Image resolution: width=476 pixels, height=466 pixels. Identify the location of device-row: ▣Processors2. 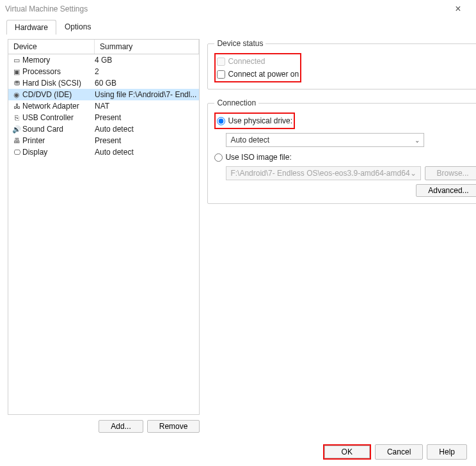
(104, 72).